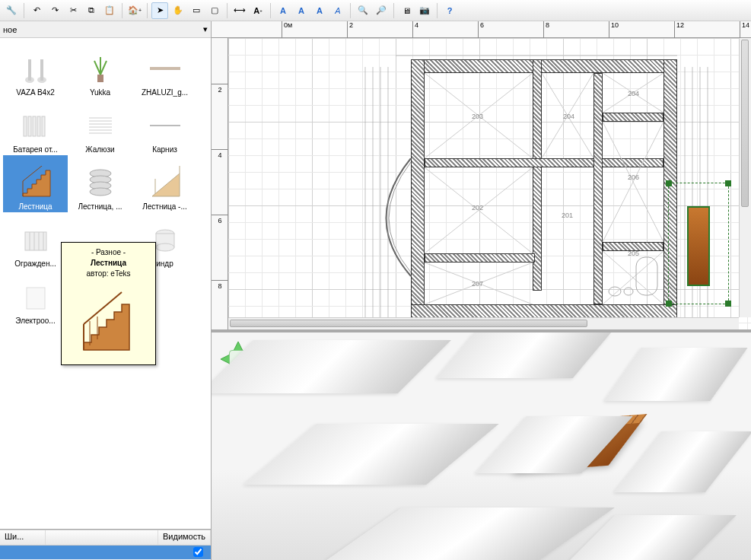 The image size is (751, 560). I want to click on zoom-out-icon: 🔍, so click(363, 11).